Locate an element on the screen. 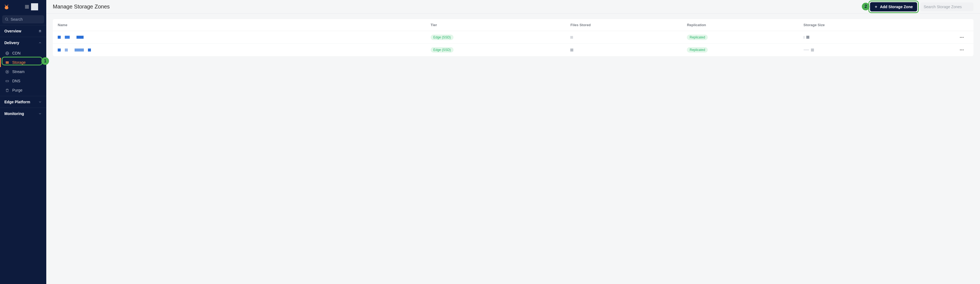 This screenshot has height=284, width=980. sidebar-search-label: Search is located at coordinates (17, 19).